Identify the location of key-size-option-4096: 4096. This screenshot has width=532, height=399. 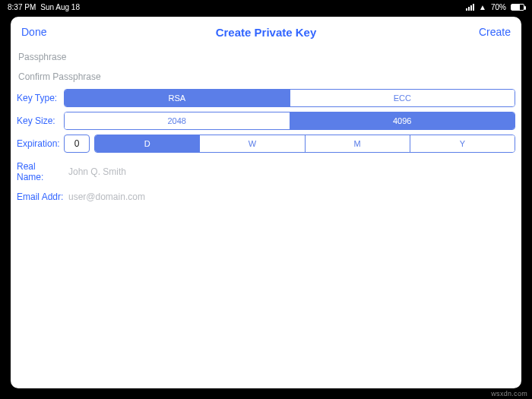
(403, 121).